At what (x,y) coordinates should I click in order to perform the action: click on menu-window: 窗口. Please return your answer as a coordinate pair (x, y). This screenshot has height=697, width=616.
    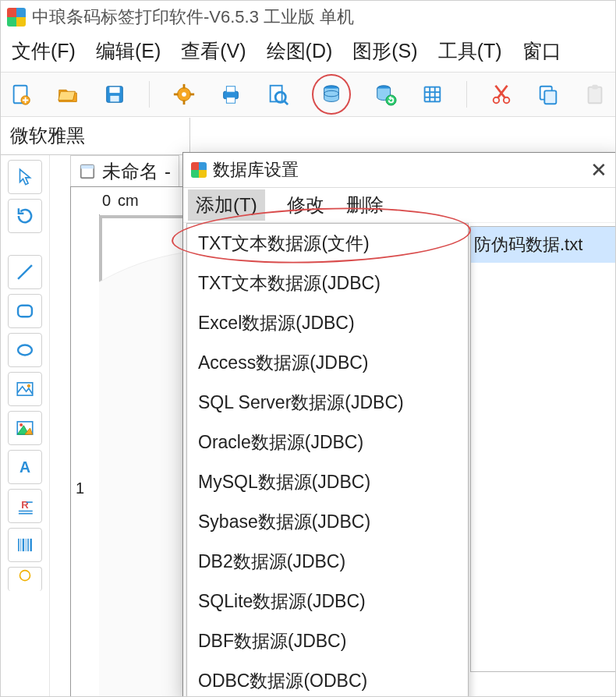
    Looking at the image, I should click on (542, 51).